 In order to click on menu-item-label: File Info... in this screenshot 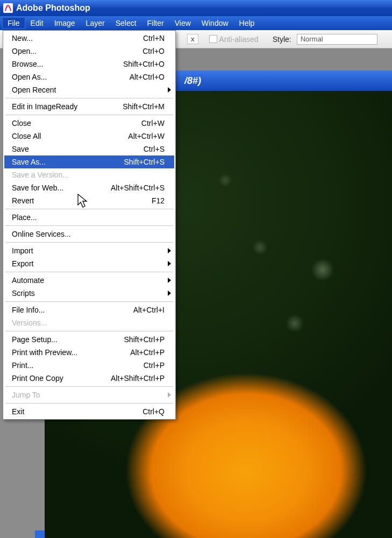, I will do `click(73, 310)`.